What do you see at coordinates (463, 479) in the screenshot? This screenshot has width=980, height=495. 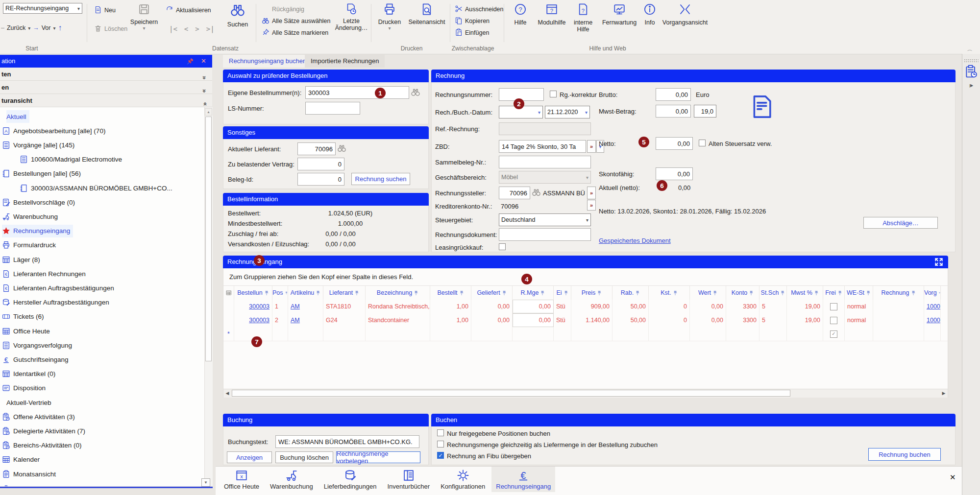 I see `taskbar-item: Konfigurationen` at bounding box center [463, 479].